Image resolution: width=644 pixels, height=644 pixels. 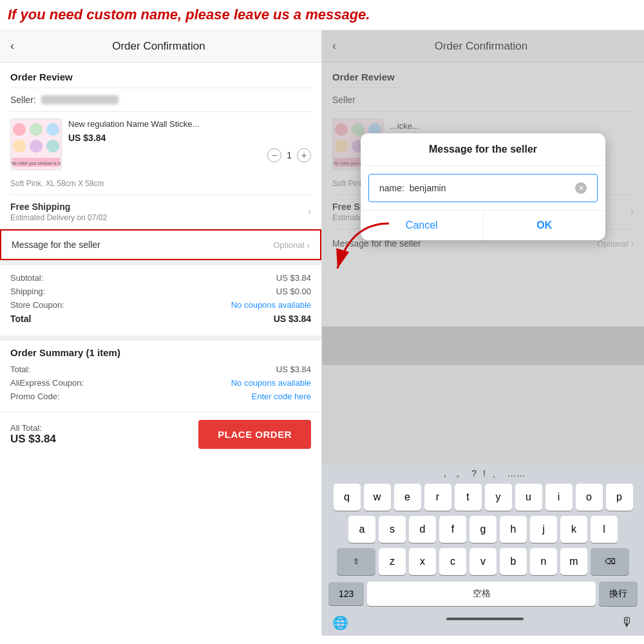 I want to click on qty-decrease-btn: −, so click(x=274, y=155).